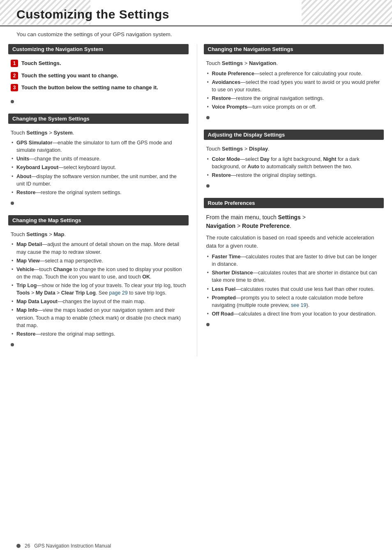 The image size is (392, 557). Describe the element at coordinates (27, 546) in the screenshot. I see `footer-page-num: 26` at that location.